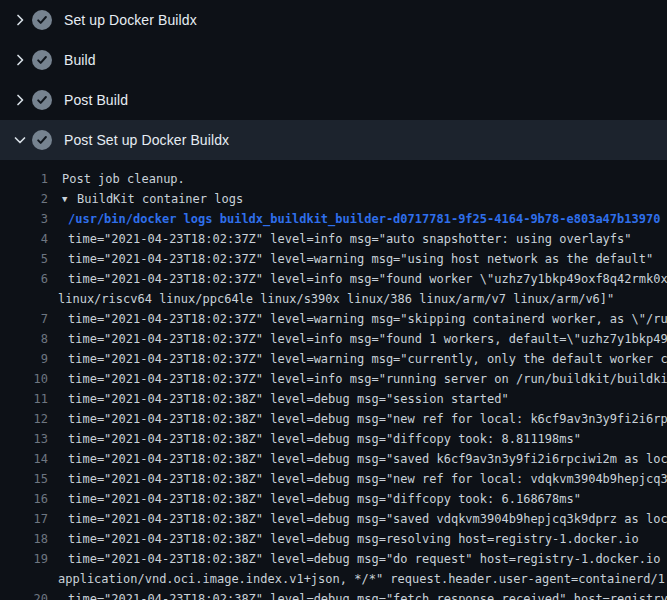  I want to click on line-number: 14, so click(25, 459).